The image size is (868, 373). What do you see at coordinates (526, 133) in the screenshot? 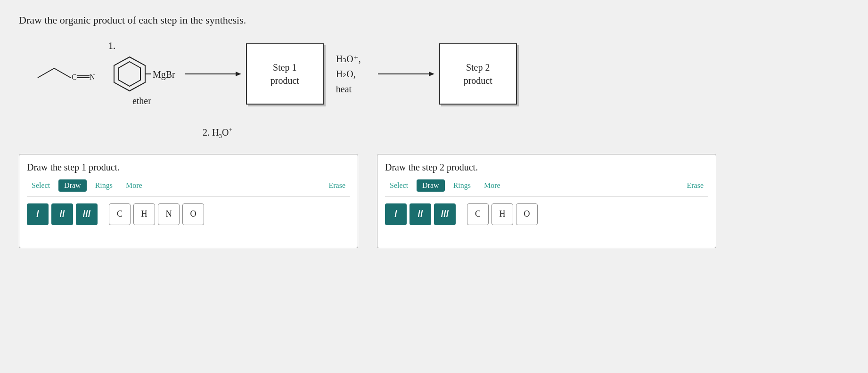
I see `reagent2-label: 2. H3O+` at bounding box center [526, 133].